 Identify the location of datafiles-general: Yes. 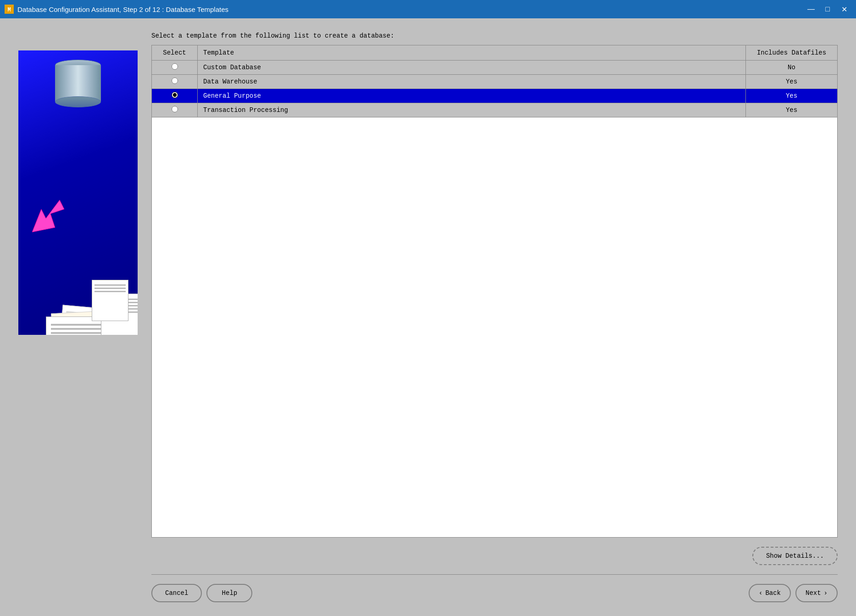
(792, 96).